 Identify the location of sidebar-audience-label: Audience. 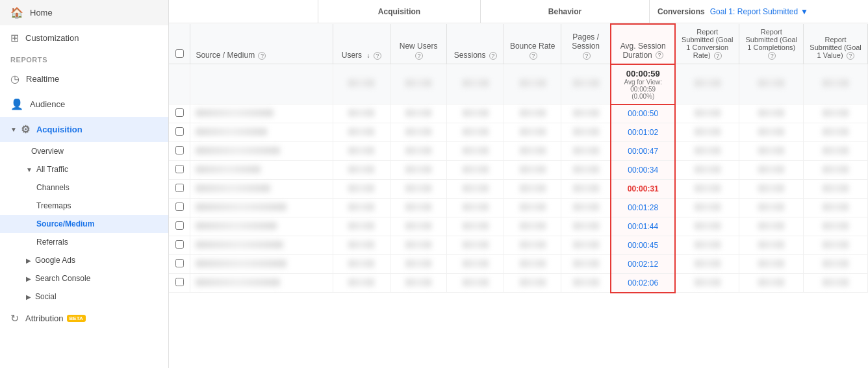
(47, 104).